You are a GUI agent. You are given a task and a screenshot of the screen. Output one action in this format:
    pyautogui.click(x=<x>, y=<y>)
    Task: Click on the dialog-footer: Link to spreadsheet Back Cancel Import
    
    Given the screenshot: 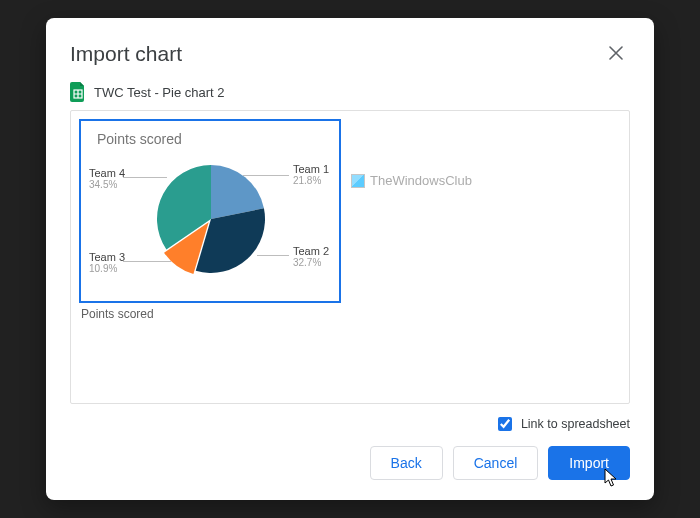 What is the action you would take?
    pyautogui.click(x=350, y=447)
    